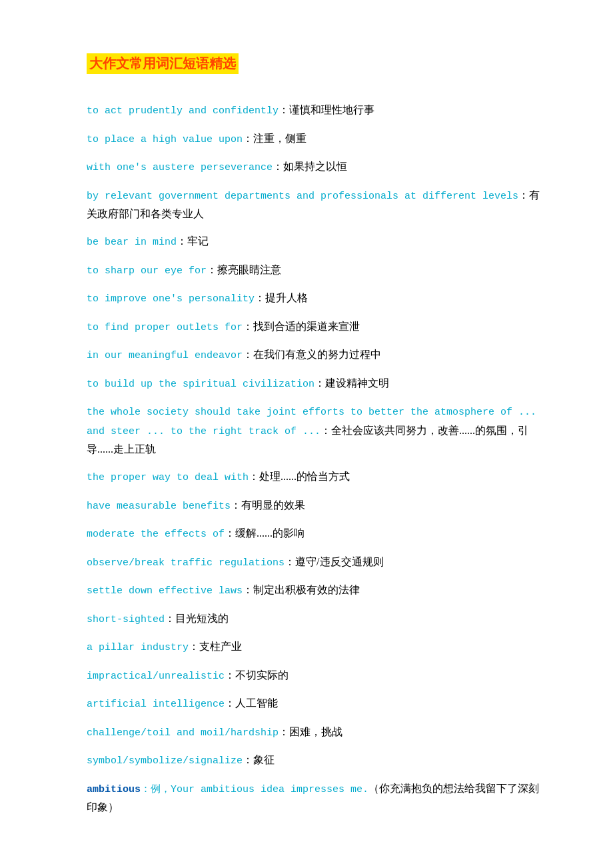  I want to click on list-item: settle down effective laws：制定出积极有效的法律, so click(316, 591).